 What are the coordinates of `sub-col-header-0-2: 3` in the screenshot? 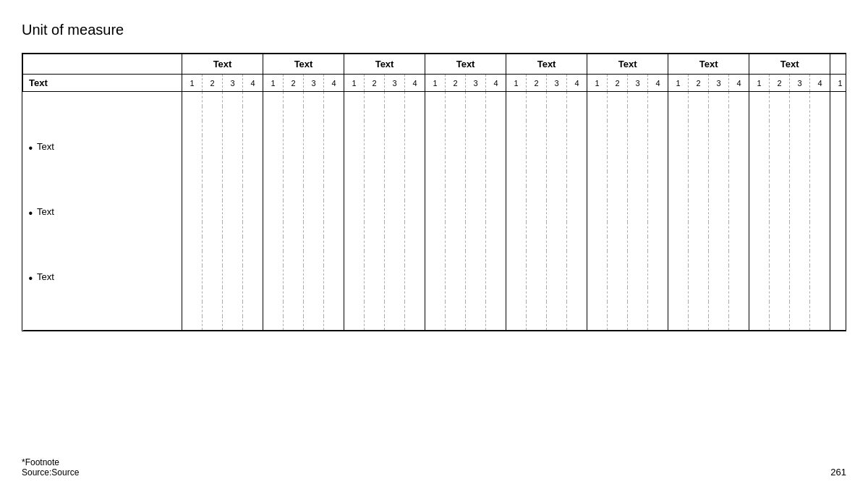 It's located at (233, 83).